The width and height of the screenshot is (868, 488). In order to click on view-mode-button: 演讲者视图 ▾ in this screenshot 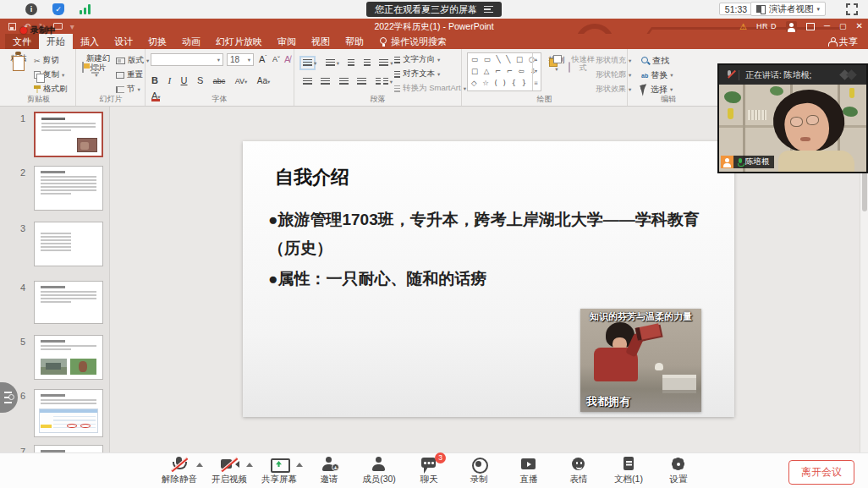, I will do `click(788, 8)`.